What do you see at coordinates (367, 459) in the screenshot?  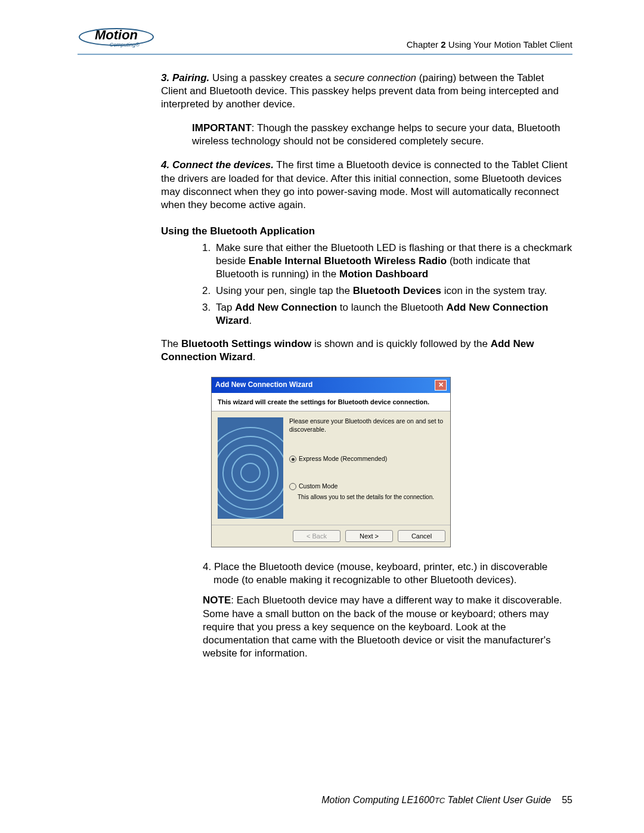 I see `radio-express: Express Mode (Recommended)` at bounding box center [367, 459].